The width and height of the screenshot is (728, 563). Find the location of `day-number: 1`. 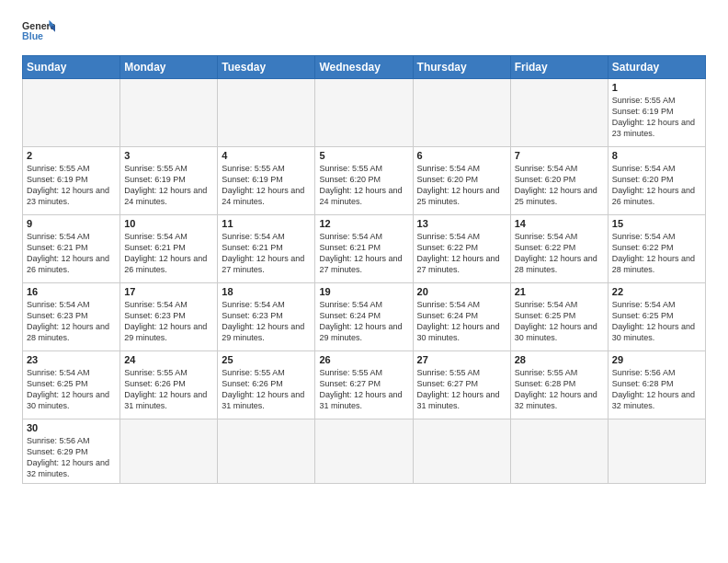

day-number: 1 is located at coordinates (656, 87).